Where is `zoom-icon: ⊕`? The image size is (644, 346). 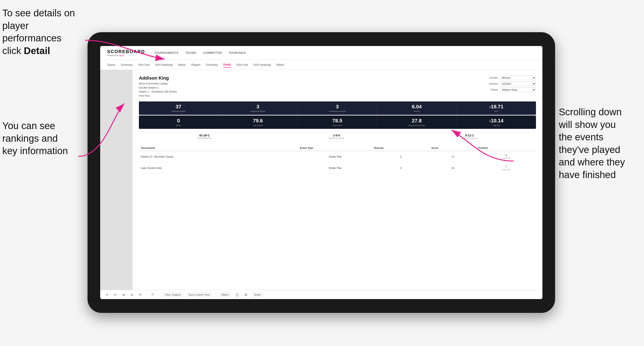
zoom-icon: ⊕ is located at coordinates (124, 295).